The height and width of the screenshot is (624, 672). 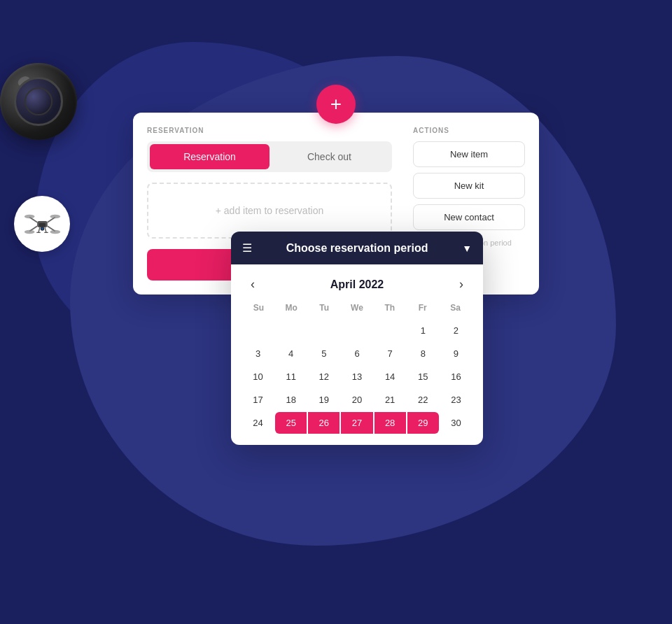 What do you see at coordinates (423, 400) in the screenshot?
I see `day-cell-22: 22` at bounding box center [423, 400].